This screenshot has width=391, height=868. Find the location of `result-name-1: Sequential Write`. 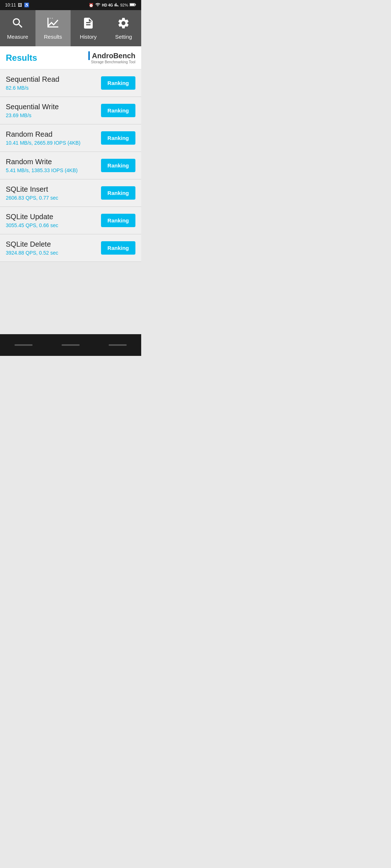

result-name-1: Sequential Write is located at coordinates (32, 107).